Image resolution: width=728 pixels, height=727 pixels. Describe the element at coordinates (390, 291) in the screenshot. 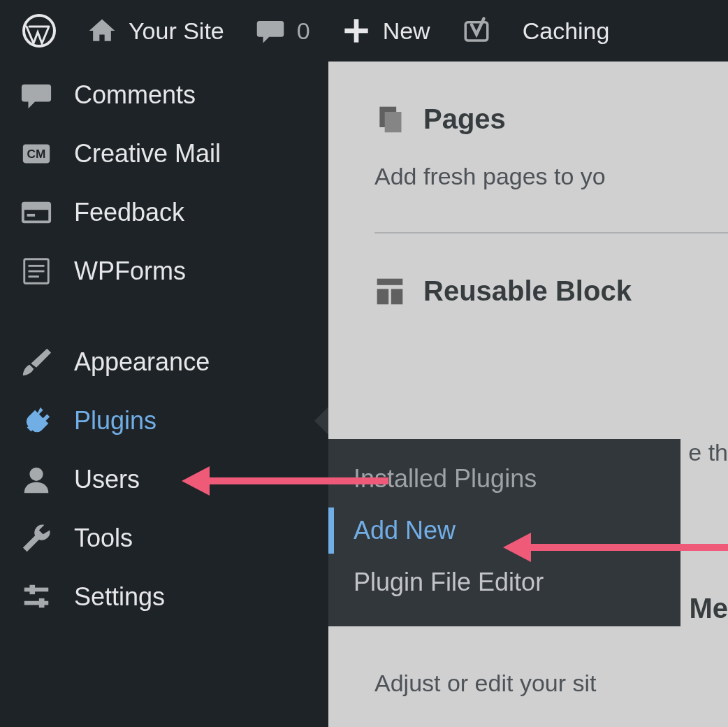

I see `blocks-icon` at that location.